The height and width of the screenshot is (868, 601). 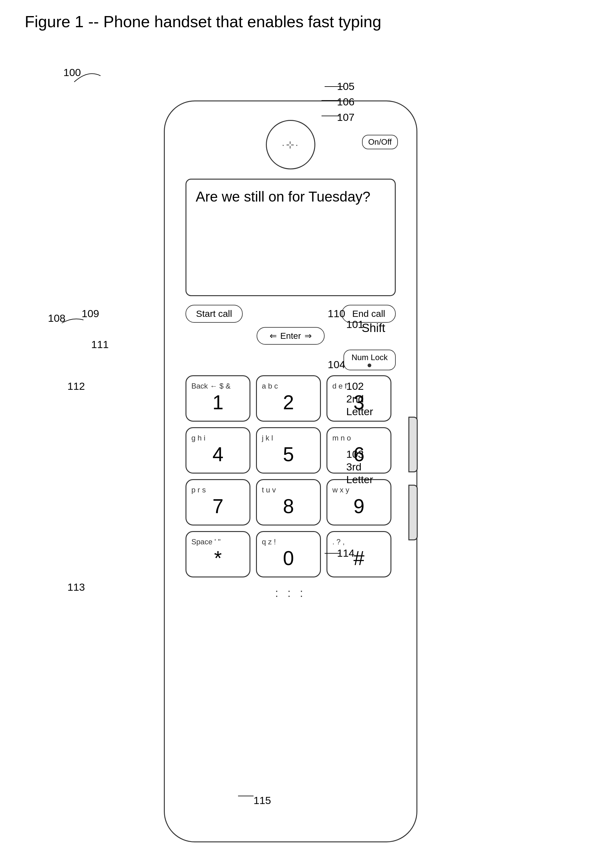 I want to click on key-2: a b c 2, so click(x=288, y=398).